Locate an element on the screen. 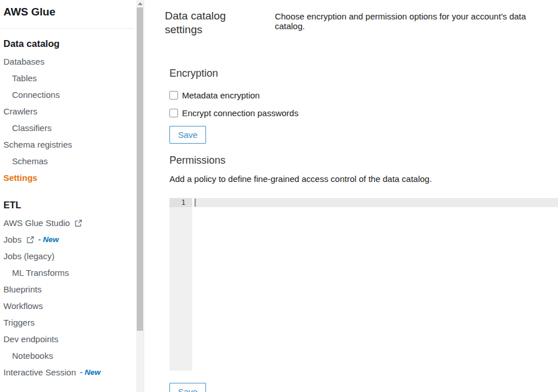 Image resolution: width=558 pixels, height=392 pixels. sidebar-item-label: Jobs (legacy) is located at coordinates (29, 256).